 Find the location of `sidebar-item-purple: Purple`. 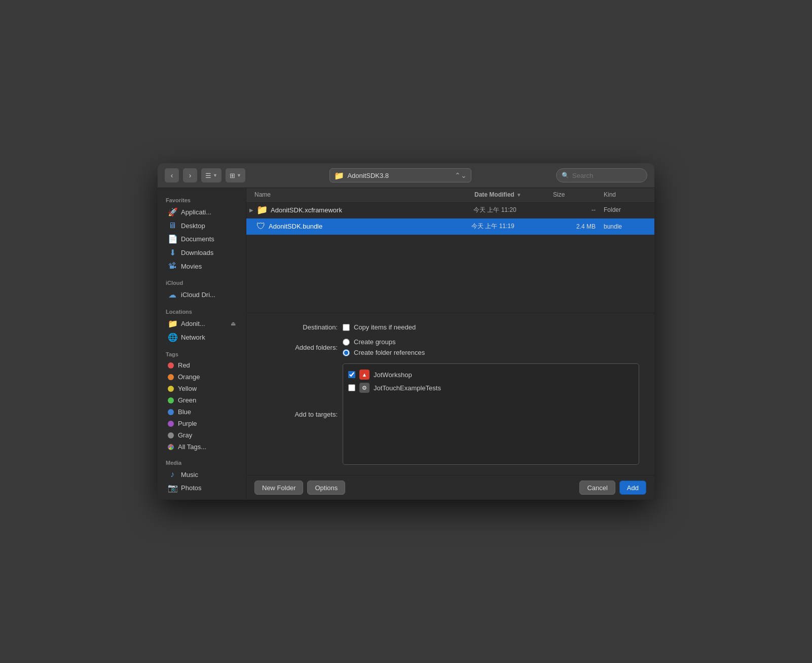

sidebar-item-purple: Purple is located at coordinates (202, 424).